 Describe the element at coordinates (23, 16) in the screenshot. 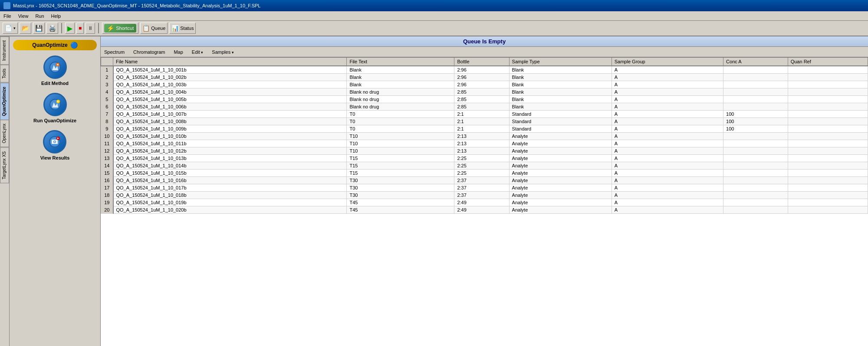

I see `menu-view: View` at that location.